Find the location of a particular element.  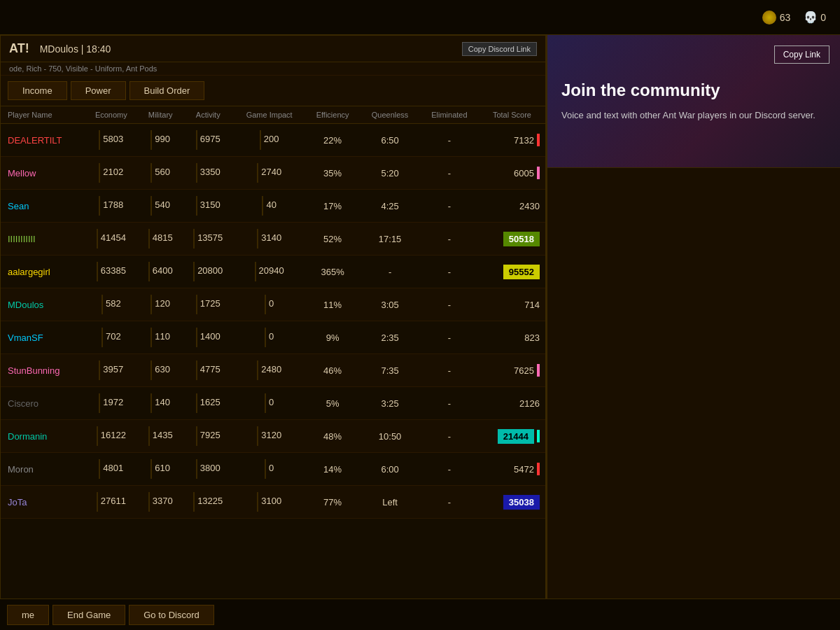

efficiency-cell: 9% is located at coordinates (332, 337).